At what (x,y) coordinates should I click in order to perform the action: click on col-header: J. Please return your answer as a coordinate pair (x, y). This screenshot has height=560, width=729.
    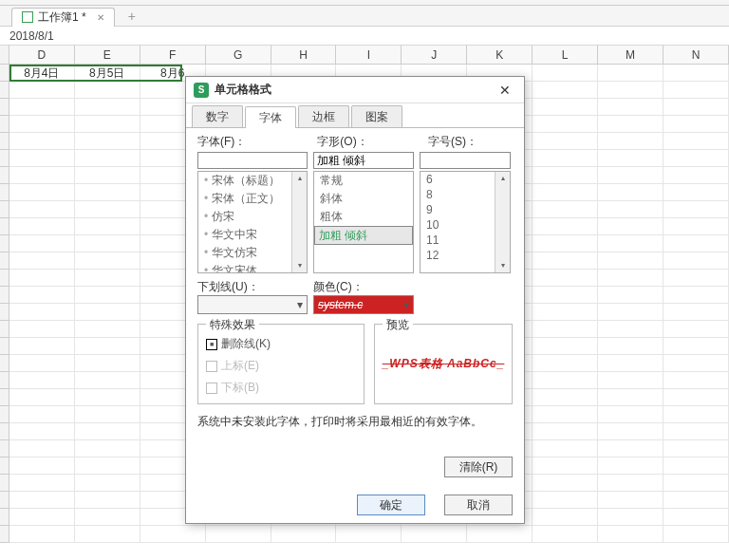
    Looking at the image, I should click on (435, 55).